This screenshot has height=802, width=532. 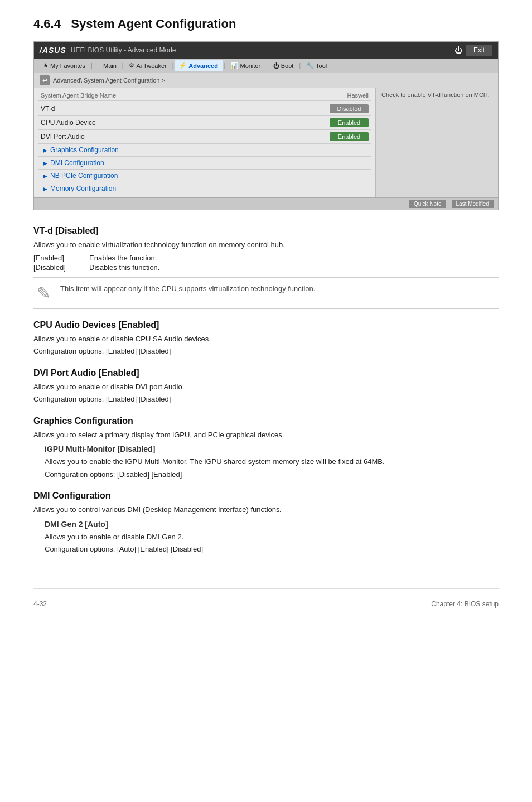 I want to click on nav-item-main: ≡ Main, so click(x=107, y=66).